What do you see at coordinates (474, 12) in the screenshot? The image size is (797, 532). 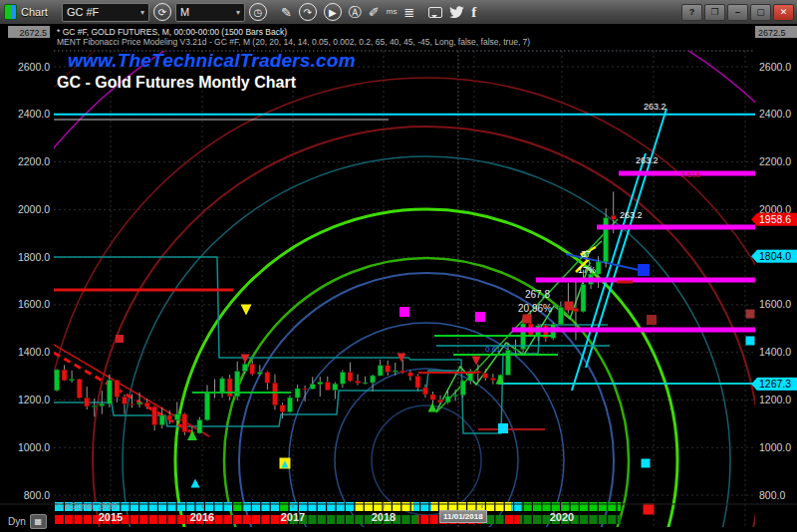 I see `facebook-icon: f` at bounding box center [474, 12].